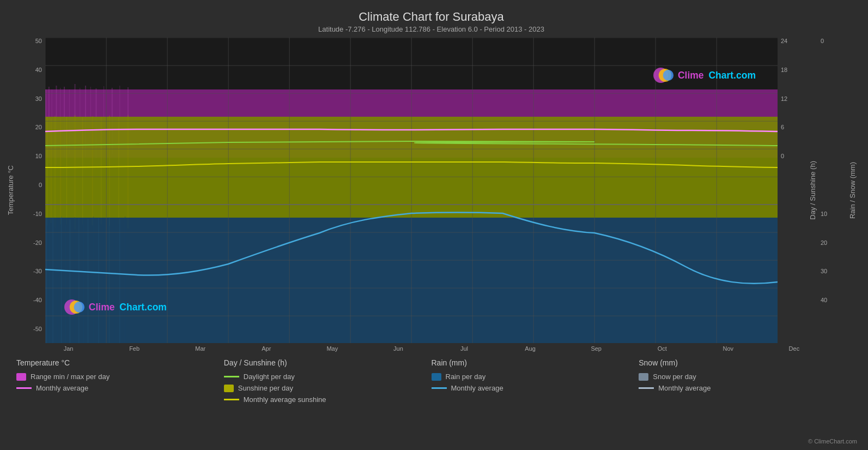 The height and width of the screenshot is (450, 868). Describe the element at coordinates (328, 363) in the screenshot. I see `legend-header-sunshine: Day / Sunshine (h)` at that location.